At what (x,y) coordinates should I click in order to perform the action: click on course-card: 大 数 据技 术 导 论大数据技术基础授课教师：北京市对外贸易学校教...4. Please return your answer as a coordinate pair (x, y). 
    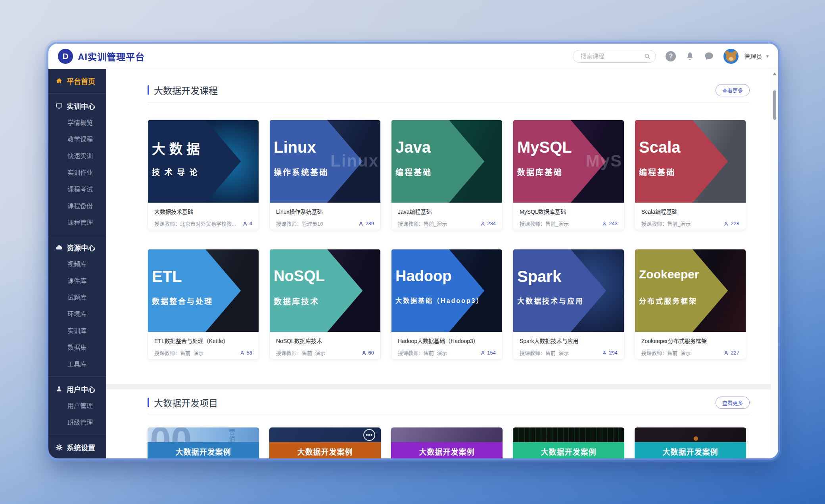
    Looking at the image, I should click on (203, 175).